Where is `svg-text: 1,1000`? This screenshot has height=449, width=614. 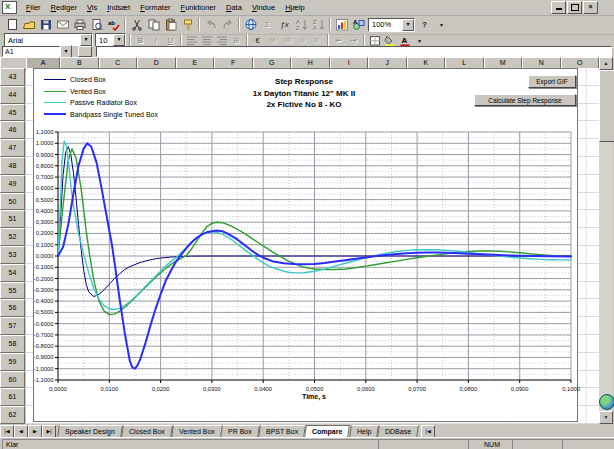
svg-text: 1,1000 is located at coordinates (45, 132).